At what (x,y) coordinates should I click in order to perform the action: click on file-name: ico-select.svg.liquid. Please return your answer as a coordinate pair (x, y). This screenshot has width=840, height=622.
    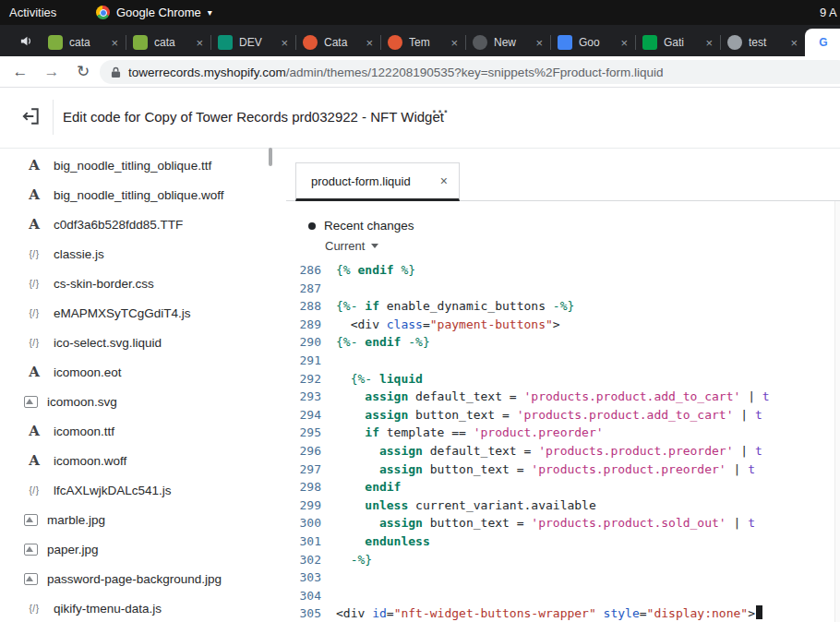
    Looking at the image, I should click on (107, 343).